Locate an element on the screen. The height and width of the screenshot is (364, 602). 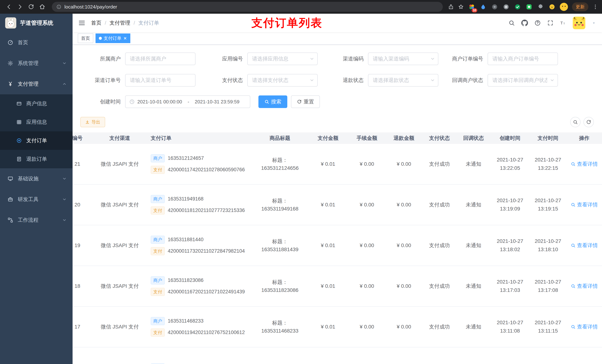
app-no-select is located at coordinates (282, 59).